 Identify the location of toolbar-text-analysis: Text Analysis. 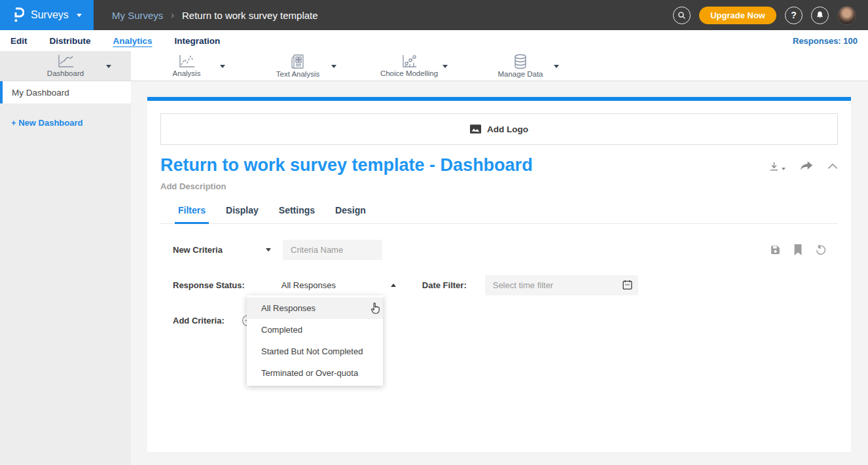
(298, 65).